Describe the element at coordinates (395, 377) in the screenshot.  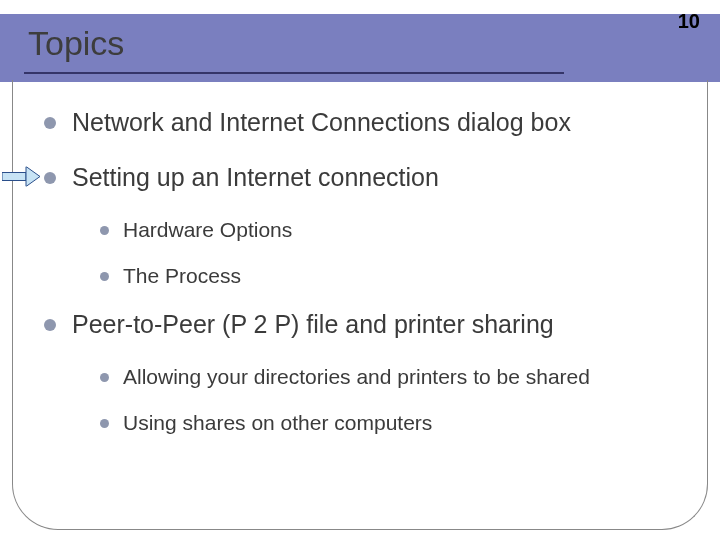
I see `bullet-level-2: Allowing your directories and printers t…` at that location.